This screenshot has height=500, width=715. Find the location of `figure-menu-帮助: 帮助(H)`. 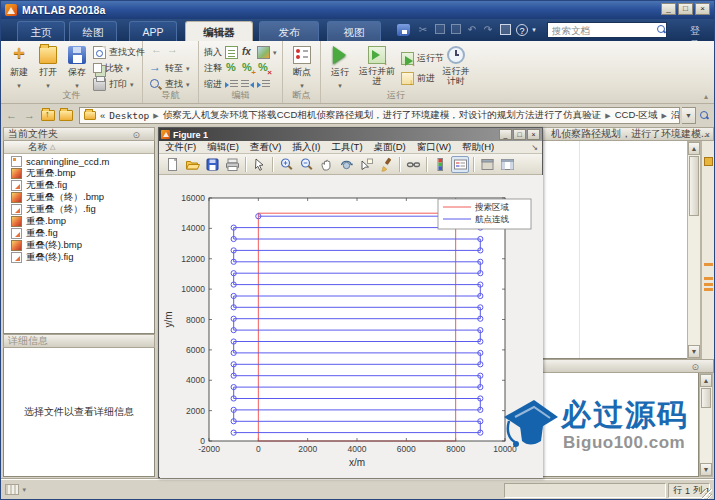

figure-menu-帮助: 帮助(H) is located at coordinates (478, 148).